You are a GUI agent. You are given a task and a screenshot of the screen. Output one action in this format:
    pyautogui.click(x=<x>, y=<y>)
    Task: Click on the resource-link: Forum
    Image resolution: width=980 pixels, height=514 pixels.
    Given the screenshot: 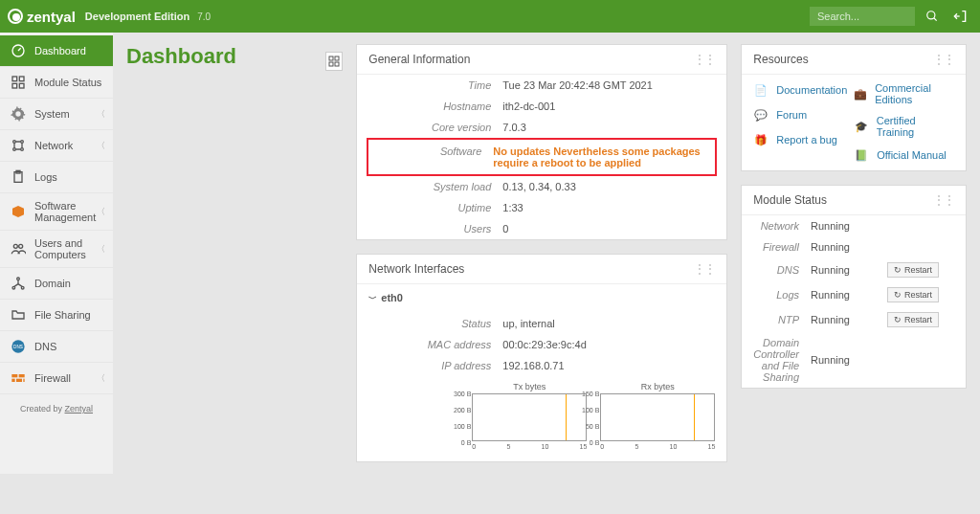 What is the action you would take?
    pyautogui.click(x=791, y=115)
    